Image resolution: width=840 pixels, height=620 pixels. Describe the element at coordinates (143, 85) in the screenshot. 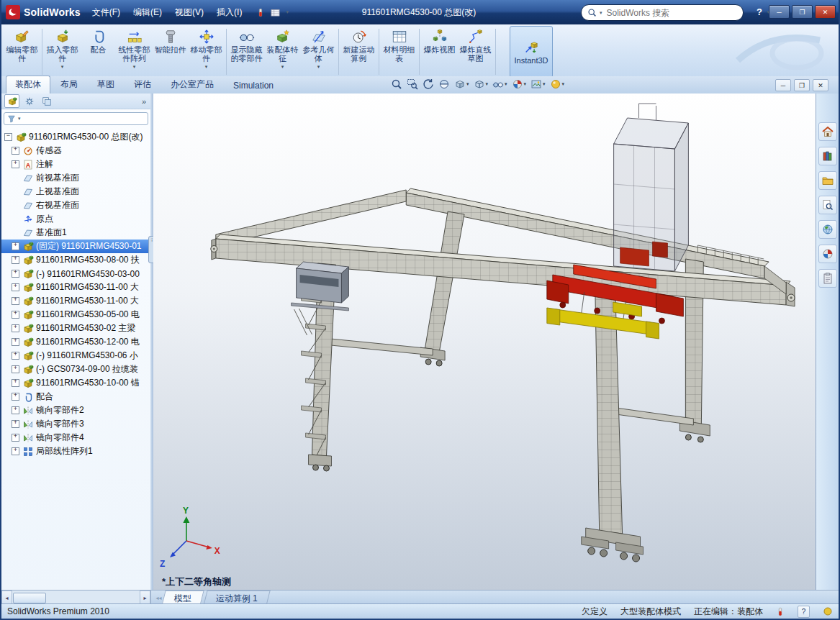

I see `tab-evaluate: 评估` at that location.